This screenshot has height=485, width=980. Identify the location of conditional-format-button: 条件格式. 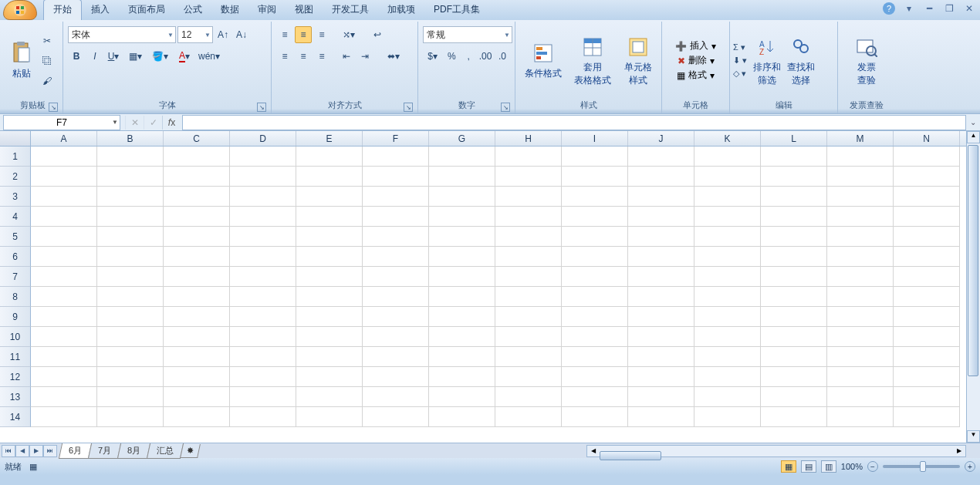
(543, 60).